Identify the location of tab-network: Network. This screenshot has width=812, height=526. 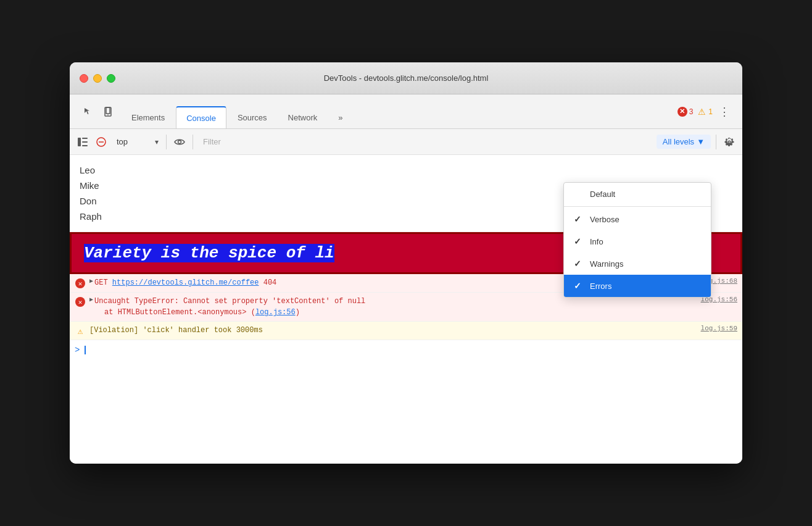
(303, 117).